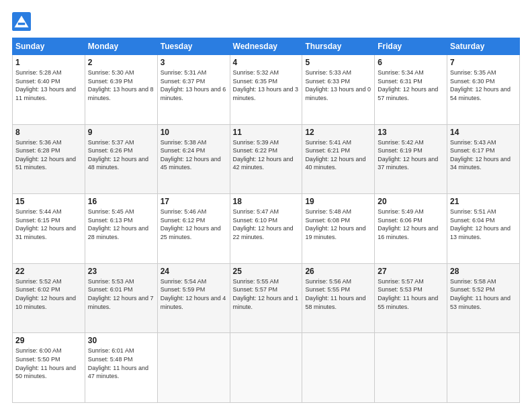  Describe the element at coordinates (48, 271) in the screenshot. I see `day-number: 22` at that location.